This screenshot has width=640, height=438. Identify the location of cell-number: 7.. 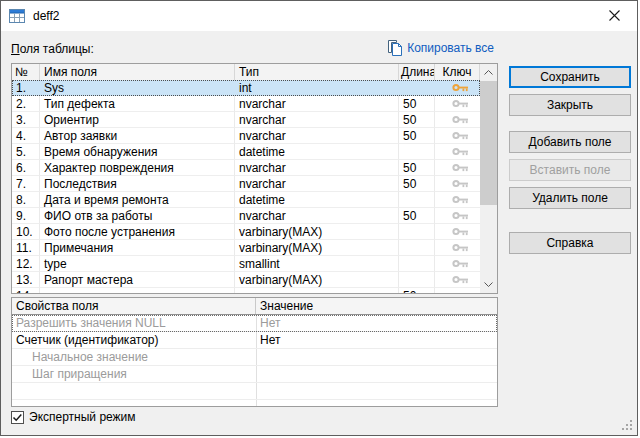
(26, 184).